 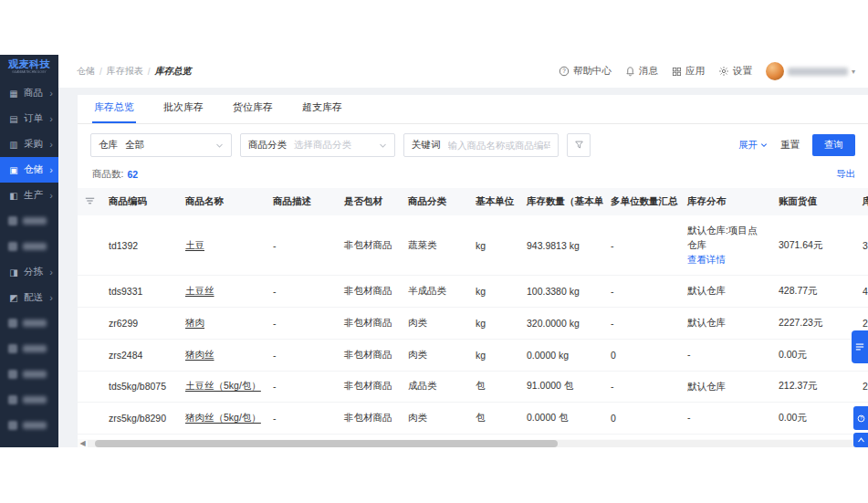 I want to click on sidebar-item-label: 仓储, so click(x=33, y=170).